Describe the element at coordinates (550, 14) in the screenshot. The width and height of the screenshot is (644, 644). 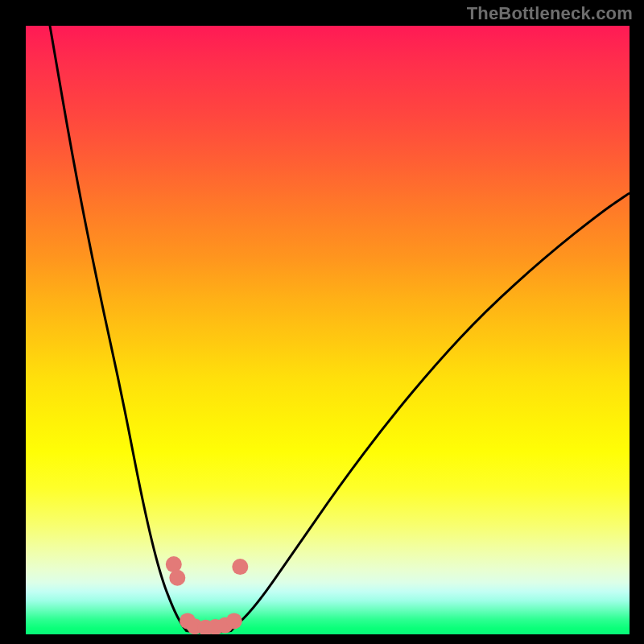
I see `watermark-text: TheBottleneck.com` at that location.